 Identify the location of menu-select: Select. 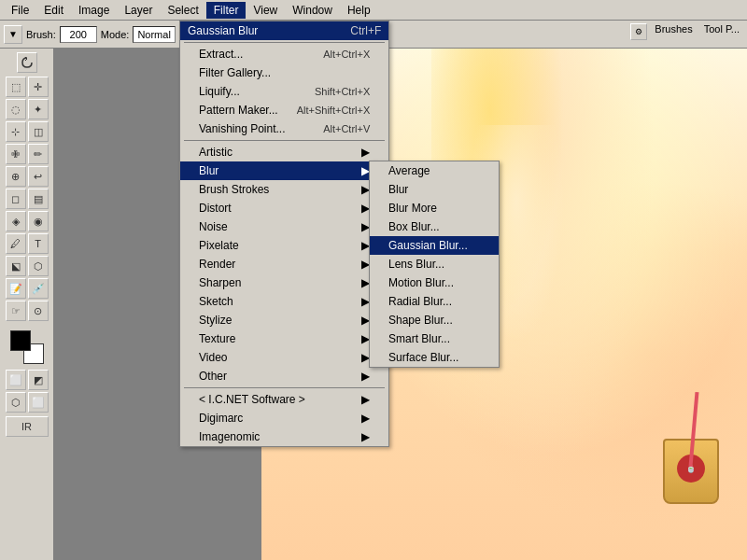
(183, 10).